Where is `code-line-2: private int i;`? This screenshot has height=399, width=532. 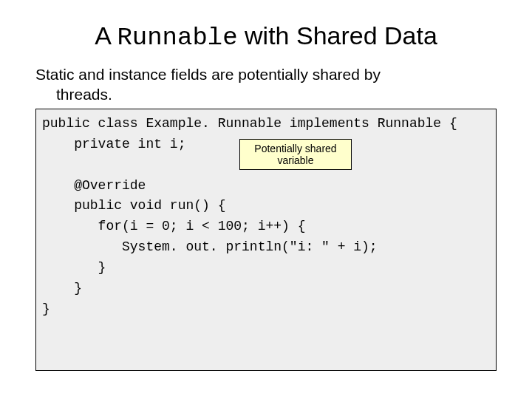 code-line-2: private int i; is located at coordinates (114, 144).